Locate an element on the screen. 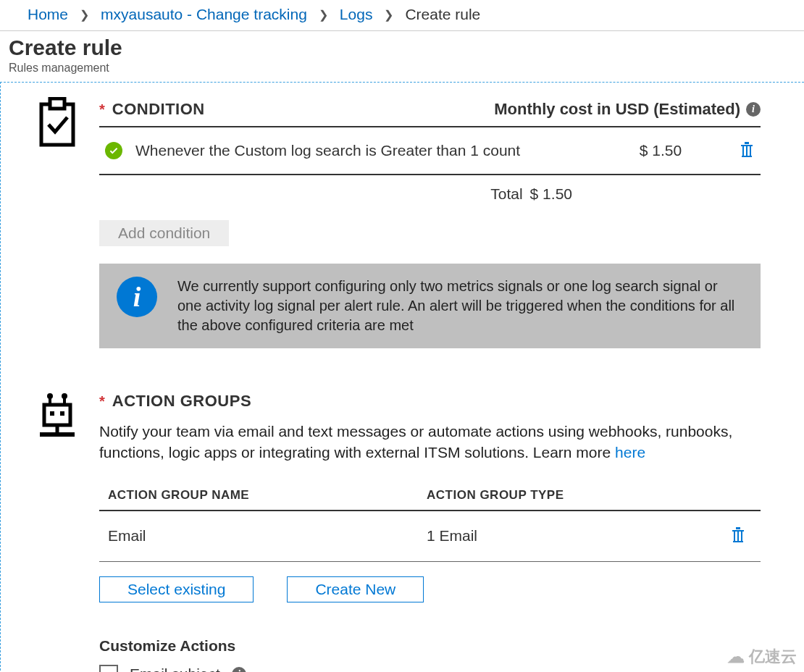  condition-cost: $ 1.50 is located at coordinates (661, 151).